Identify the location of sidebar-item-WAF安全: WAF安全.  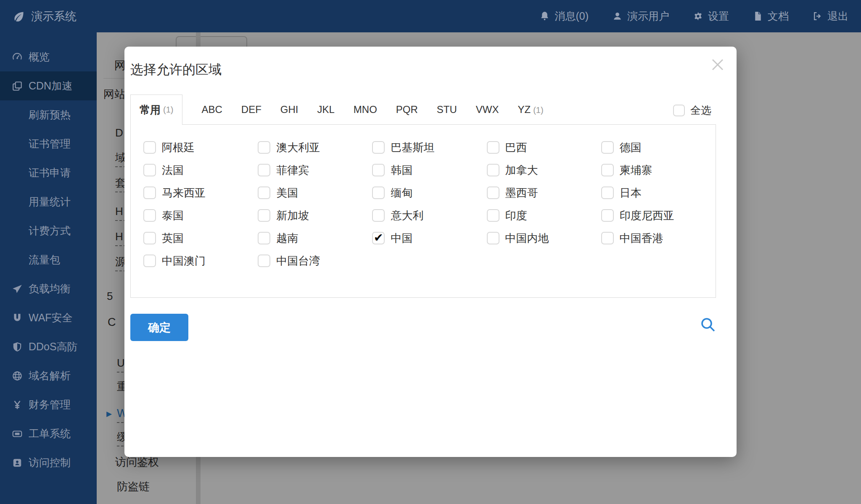
(48, 318).